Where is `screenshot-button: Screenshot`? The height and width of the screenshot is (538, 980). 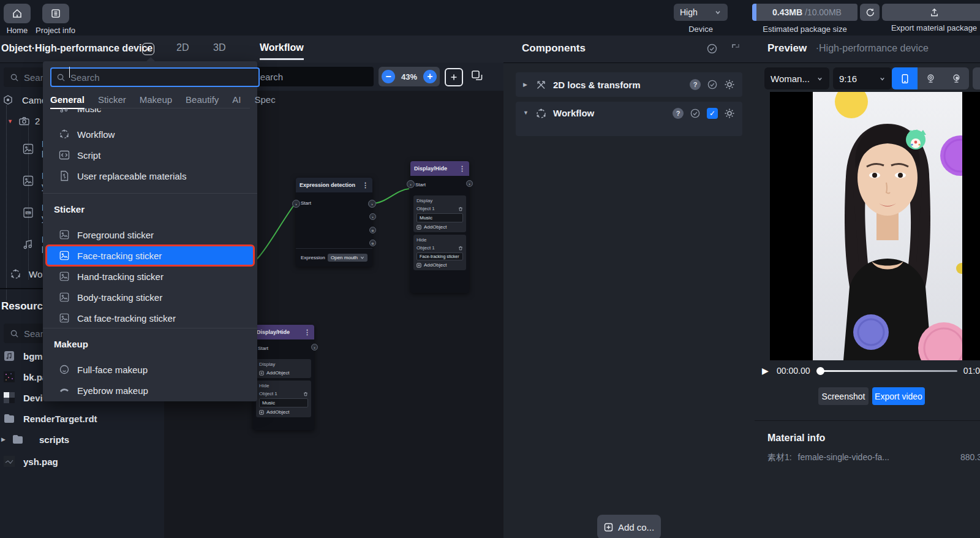
screenshot-button: Screenshot is located at coordinates (843, 396).